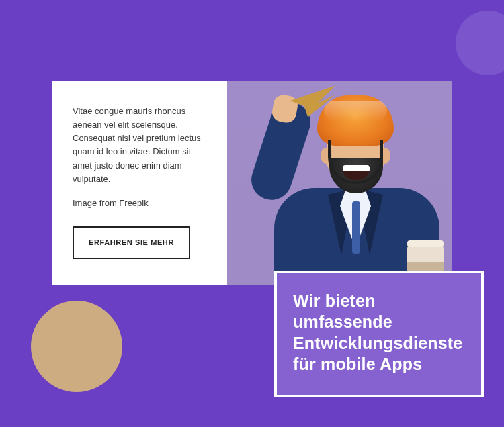  Describe the element at coordinates (95, 203) in the screenshot. I see `image-credit-prefix: Image from` at that location.